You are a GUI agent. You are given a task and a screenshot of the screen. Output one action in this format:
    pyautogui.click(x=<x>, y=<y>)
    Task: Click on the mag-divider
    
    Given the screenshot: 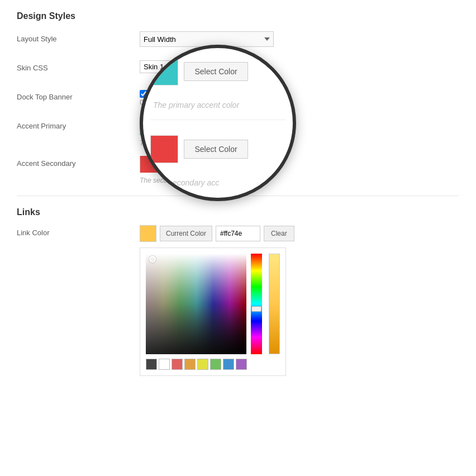 What is the action you would take?
    pyautogui.click(x=218, y=120)
    